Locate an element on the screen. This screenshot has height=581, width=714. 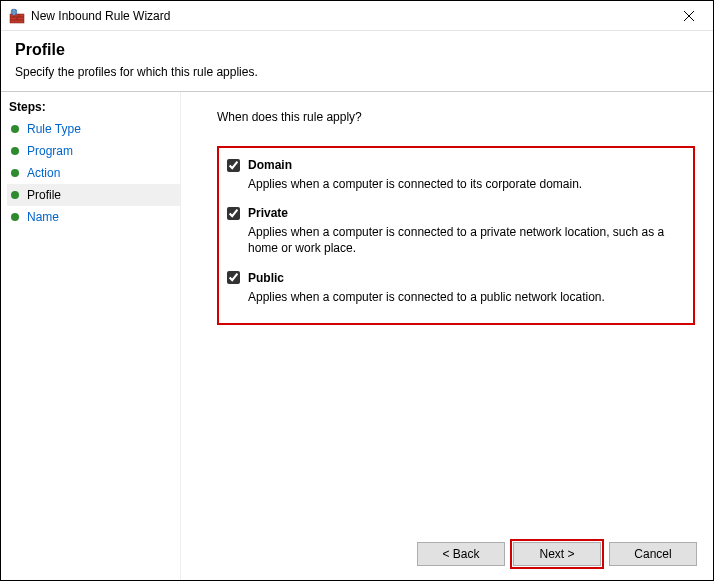
button-row: < Back Next > Cancel is located at coordinates (557, 554).